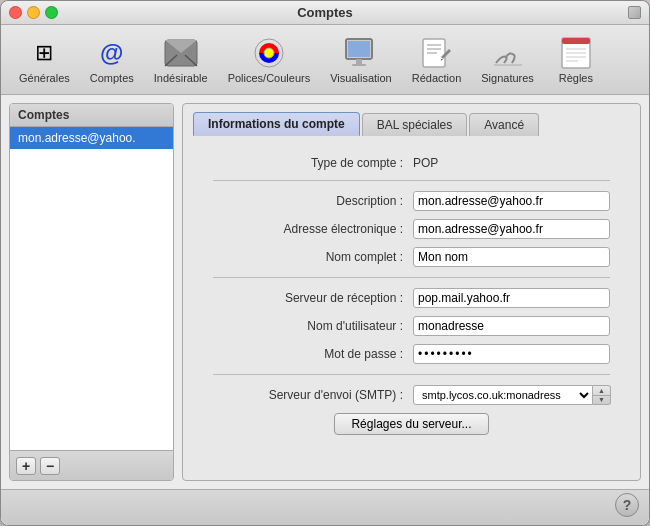 Image resolution: width=650 pixels, height=526 pixels. Describe the element at coordinates (508, 60) in the screenshot. I see `toolbar-item-signatures: Signatures` at that location.